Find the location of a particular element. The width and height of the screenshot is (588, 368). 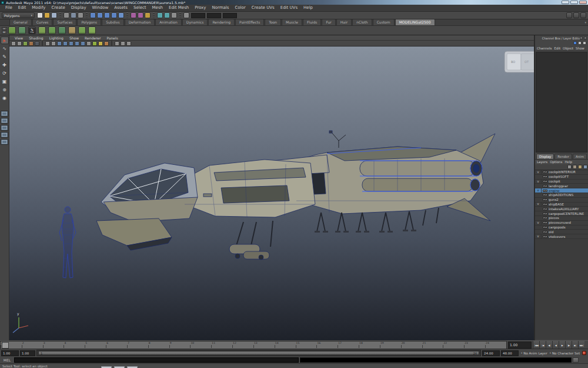

slow-speed-icon is located at coordinates (580, 43).